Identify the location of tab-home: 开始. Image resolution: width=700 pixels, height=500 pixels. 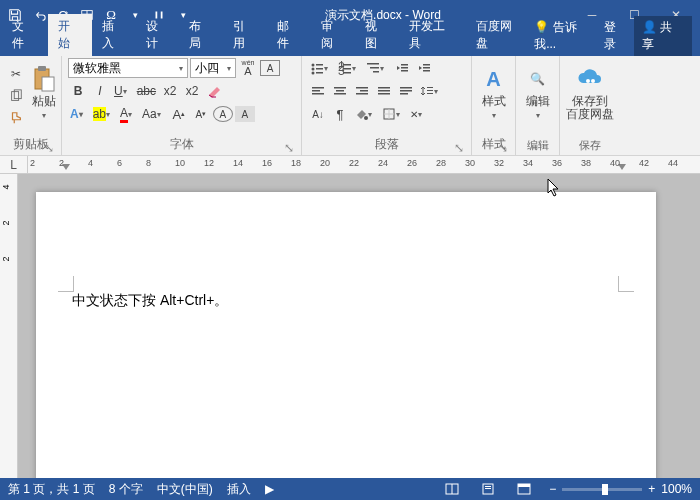
(70, 35).